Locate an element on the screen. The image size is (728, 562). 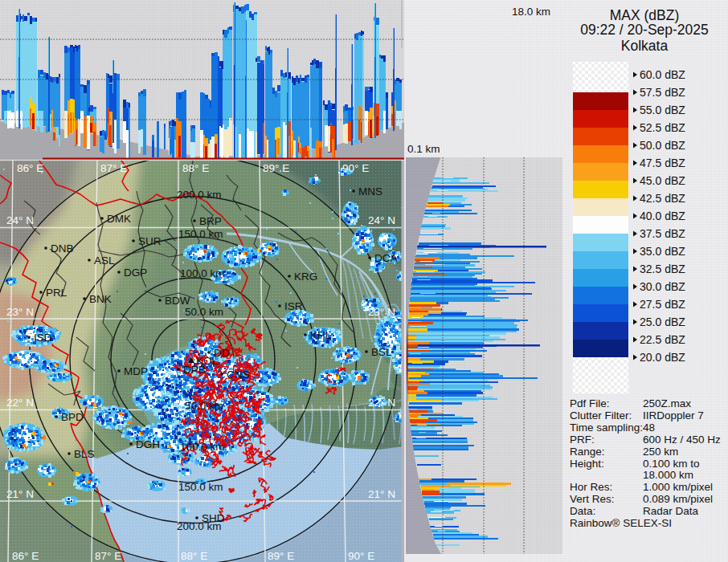
svg-text: ISR is located at coordinates (294, 307).